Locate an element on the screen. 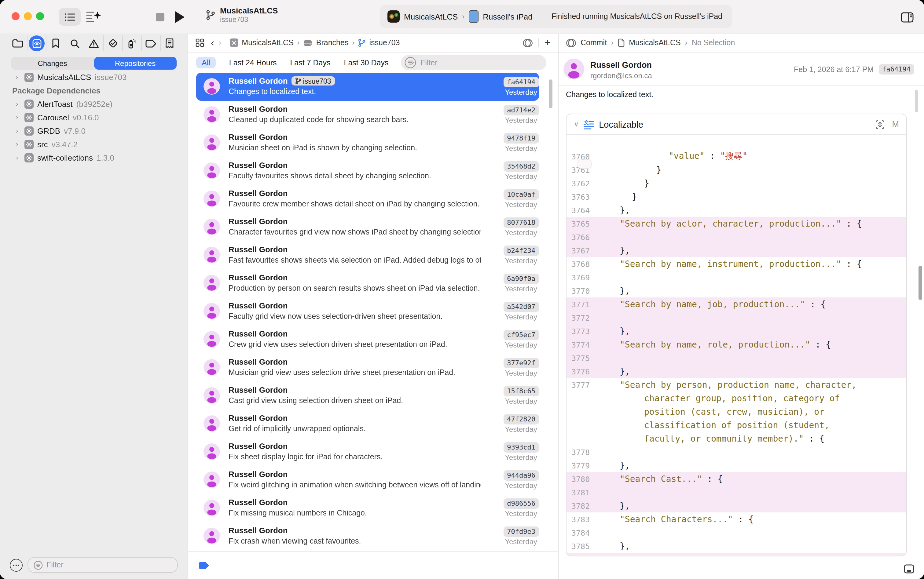 This screenshot has width=924, height=579. filter-options-button is located at coordinates (16, 565).